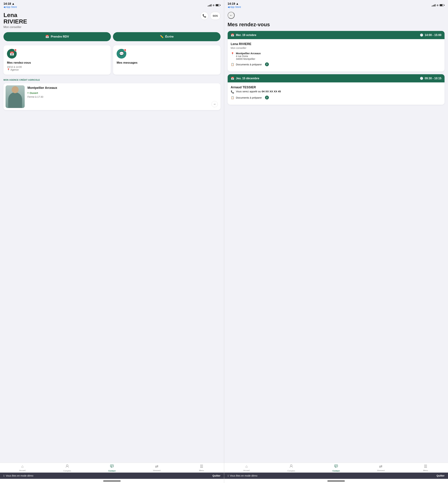  I want to click on chevron-left-icon-2: ◀, so click(229, 7).